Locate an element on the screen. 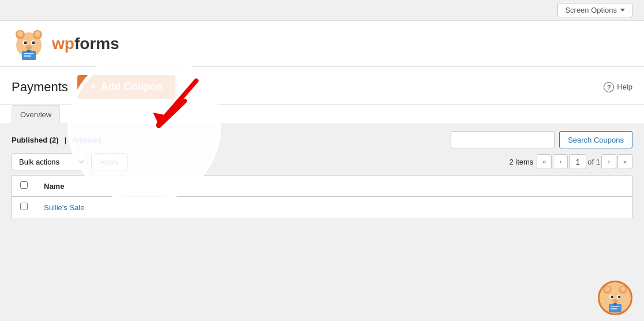 The height and width of the screenshot is (321, 644). logo-wp: wp is located at coordinates (63, 44).